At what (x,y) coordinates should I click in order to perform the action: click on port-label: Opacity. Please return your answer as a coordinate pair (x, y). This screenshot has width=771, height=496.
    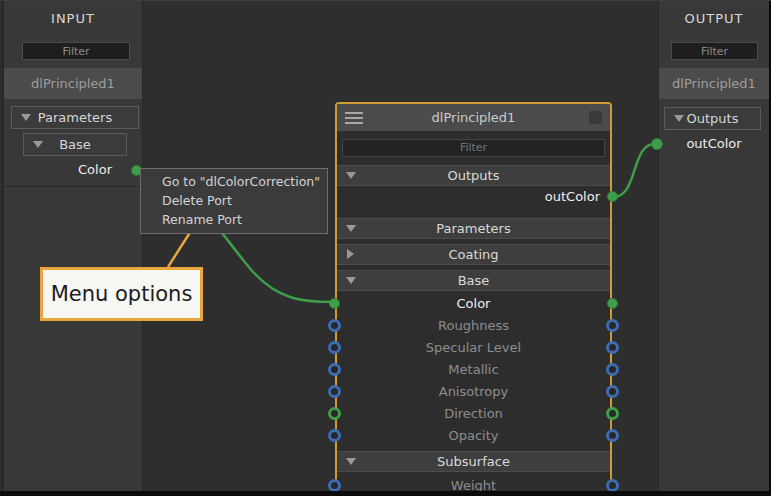
    Looking at the image, I should click on (473, 436).